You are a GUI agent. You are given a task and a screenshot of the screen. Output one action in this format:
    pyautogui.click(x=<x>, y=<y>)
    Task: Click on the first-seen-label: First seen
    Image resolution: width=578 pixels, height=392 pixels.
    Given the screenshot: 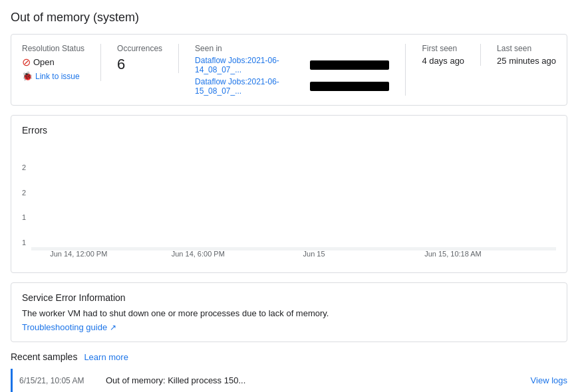 What is the action you would take?
    pyautogui.click(x=443, y=49)
    